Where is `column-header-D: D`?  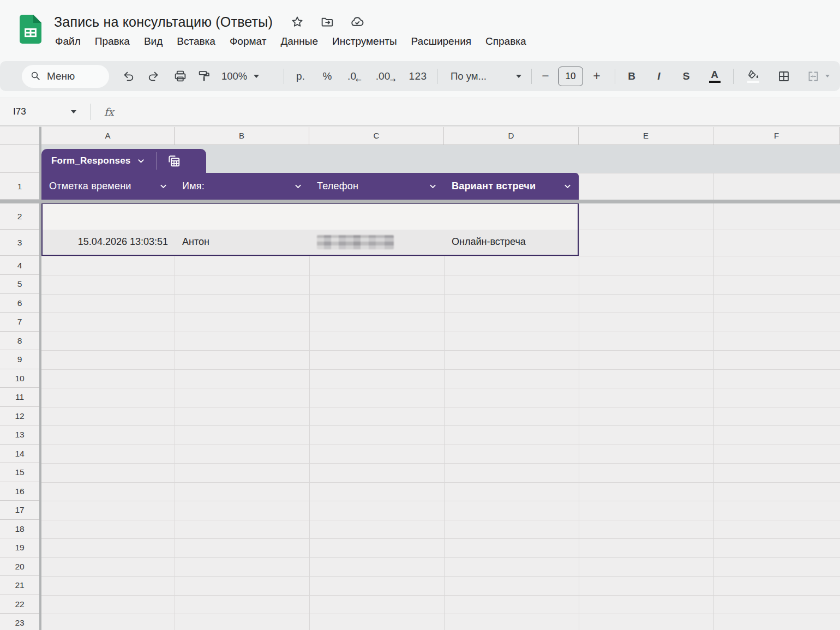 column-header-D: D is located at coordinates (512, 136).